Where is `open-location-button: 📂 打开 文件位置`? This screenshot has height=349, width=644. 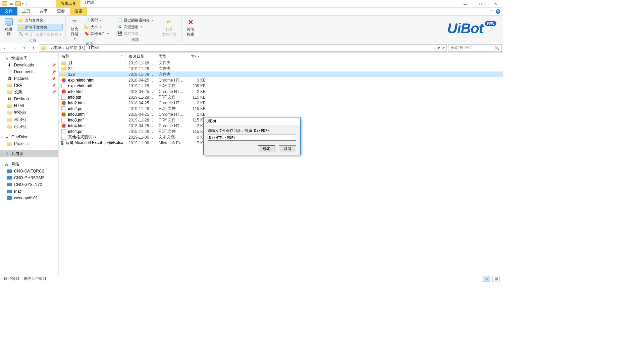 open-location-button: 📂 打开 文件位置 is located at coordinates (169, 28).